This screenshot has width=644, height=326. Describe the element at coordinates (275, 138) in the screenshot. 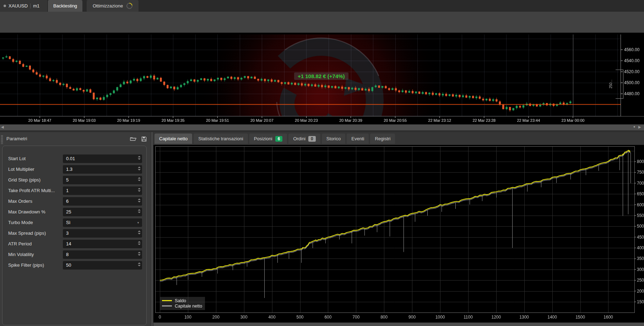

I see `results-tab-bar: Capitale netto Statistiche transazioni P…` at that location.